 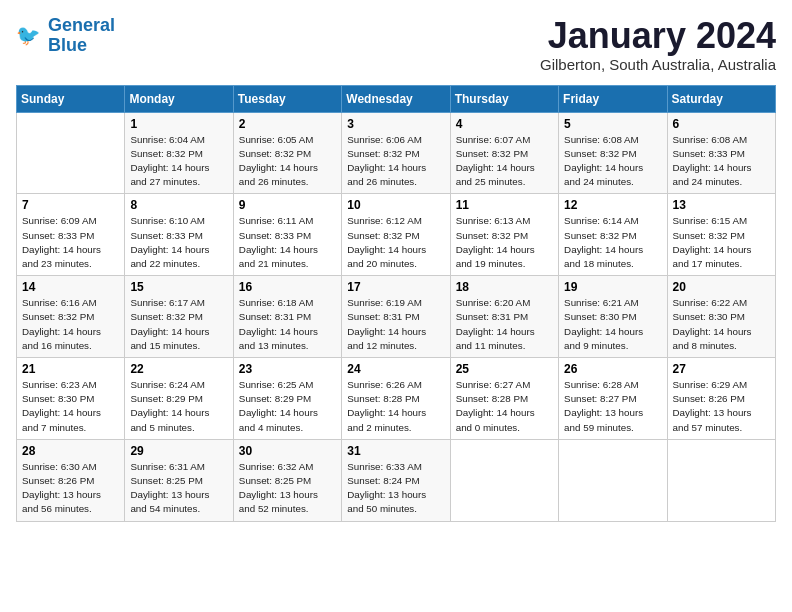 What do you see at coordinates (287, 317) in the screenshot?
I see `calendar-cell: 16Sunrise: 6:18 AM Sunset: 8:31 PM Dayli…` at bounding box center [287, 317].